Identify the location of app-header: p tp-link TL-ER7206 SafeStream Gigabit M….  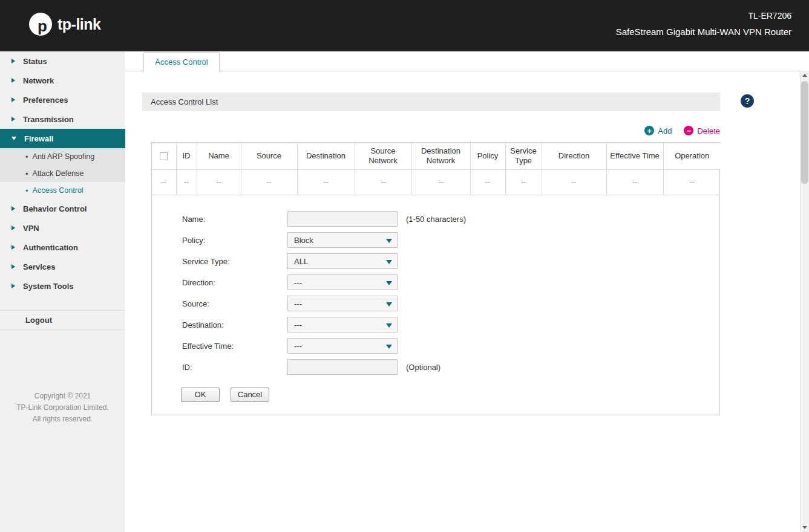
(404, 25).